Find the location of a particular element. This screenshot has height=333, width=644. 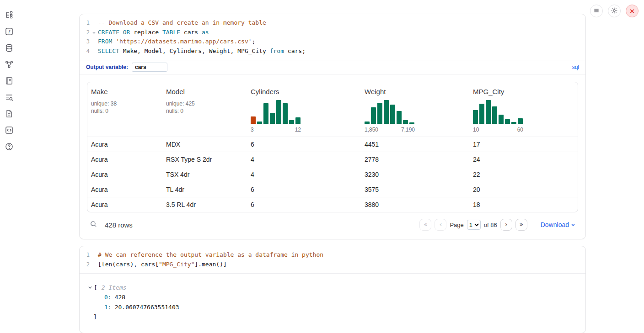

token-string: 'https://datasets.marimo.app/cars.csv' is located at coordinates (184, 41).